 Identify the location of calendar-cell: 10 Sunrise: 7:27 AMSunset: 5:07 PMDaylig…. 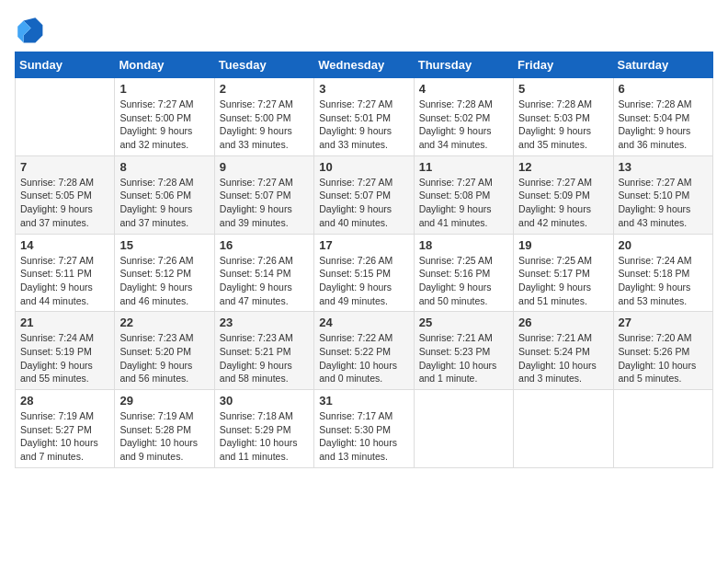
(364, 195).